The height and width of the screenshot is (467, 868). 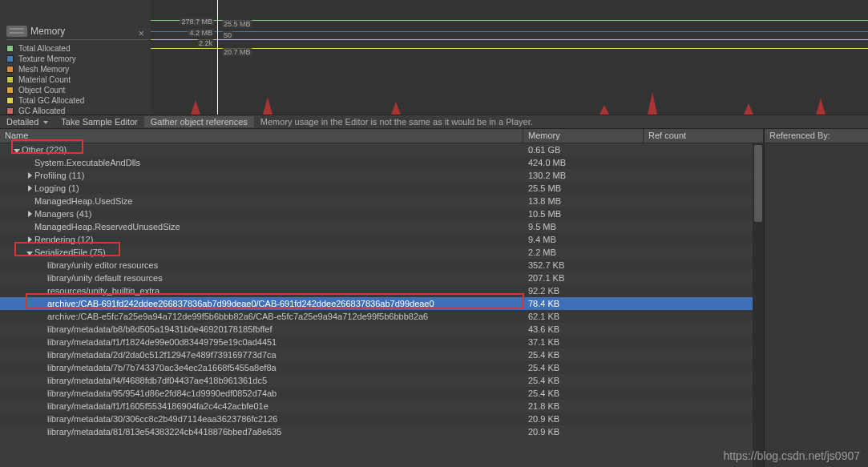 I want to click on table-row: ManagedHeap.UsedSize13.8 MB, so click(x=382, y=201).